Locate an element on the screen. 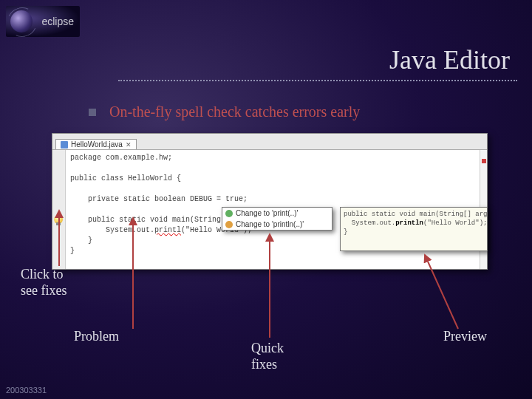 This screenshot has height=399, width=532. editor-tab-bar: HelloWorld.java ✕ is located at coordinates (270, 142).